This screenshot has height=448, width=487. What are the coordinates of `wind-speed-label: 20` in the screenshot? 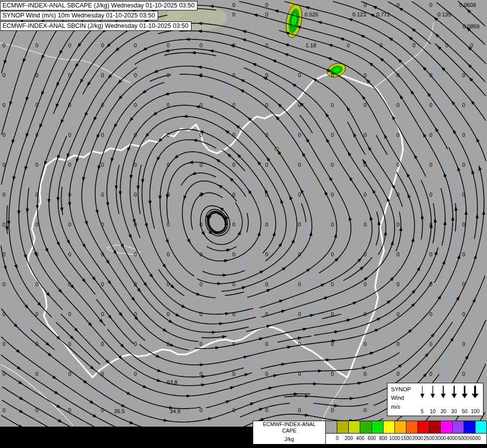 It's located at (443, 412).